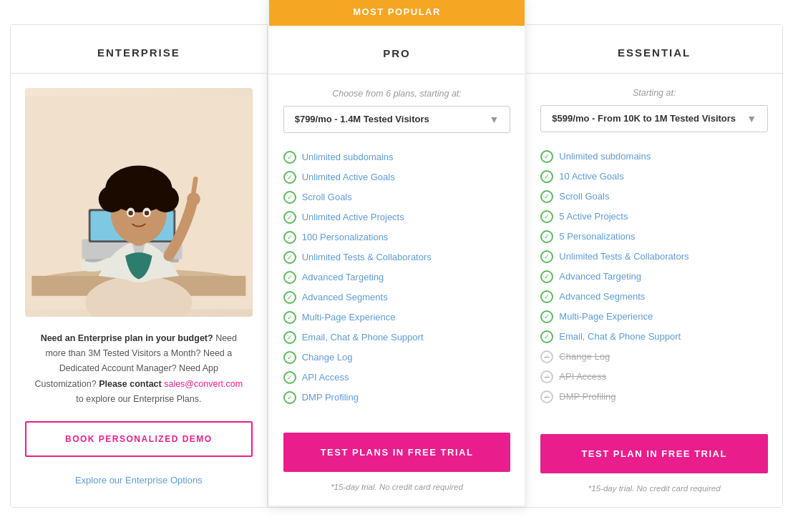 Image resolution: width=793 pixels, height=532 pixels. What do you see at coordinates (654, 257) in the screenshot?
I see `essential-feature-item: ✓ Unlimited Tests & Collaborators` at bounding box center [654, 257].